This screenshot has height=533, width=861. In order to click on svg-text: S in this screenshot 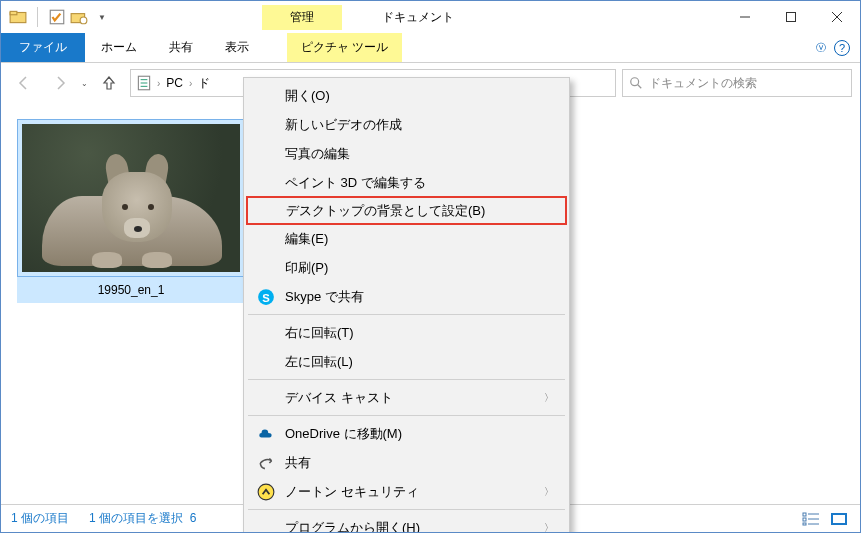, I will do `click(266, 297)`.